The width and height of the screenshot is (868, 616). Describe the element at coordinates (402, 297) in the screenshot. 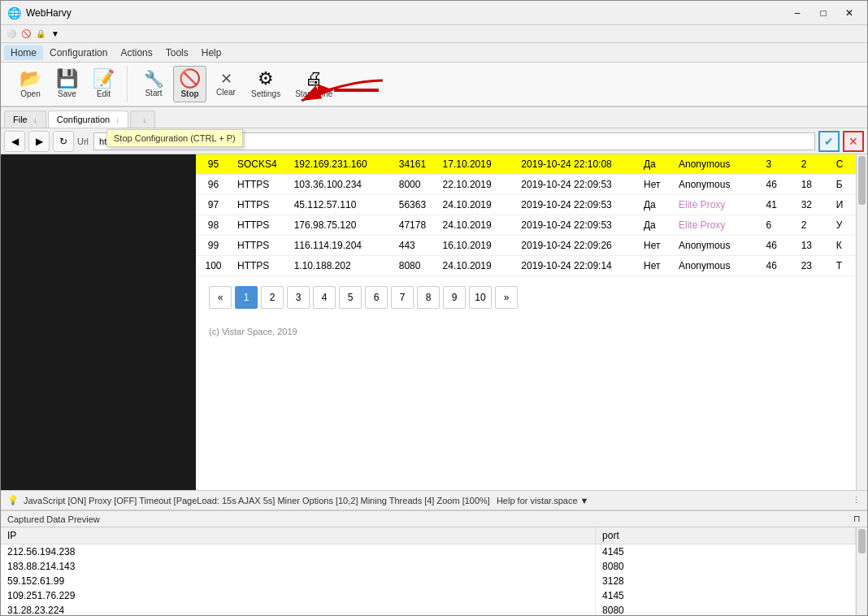

I see `page-7-button: 7` at that location.